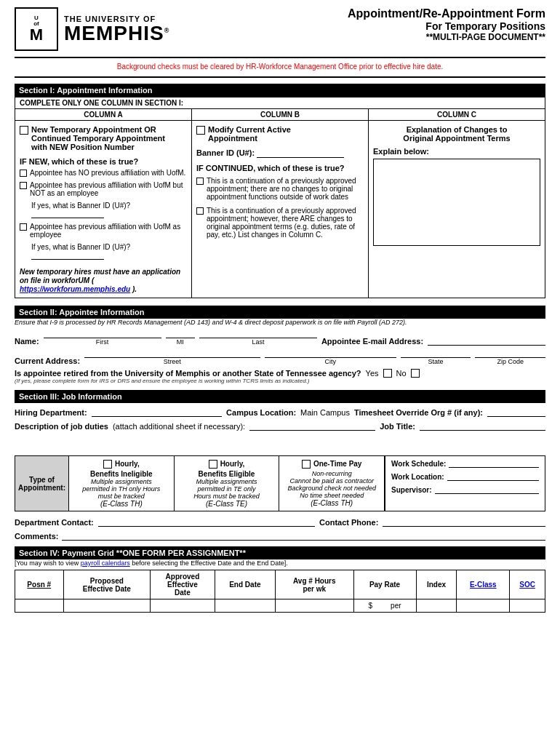  What do you see at coordinates (280, 426) in the screenshot?
I see `job-duties-row: Description of job duties (attach additi…` at bounding box center [280, 426].